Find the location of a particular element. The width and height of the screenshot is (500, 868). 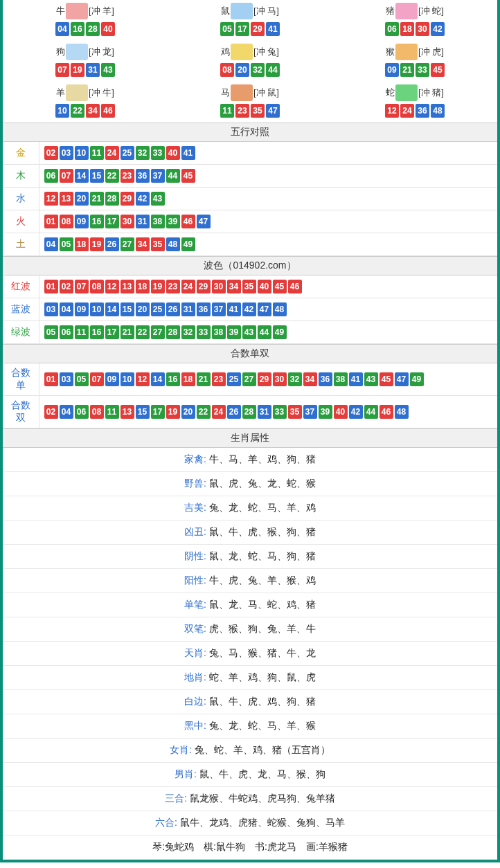

attr-row: 野兽:鼠、虎、兔、龙、蛇、猴 is located at coordinates (250, 485).